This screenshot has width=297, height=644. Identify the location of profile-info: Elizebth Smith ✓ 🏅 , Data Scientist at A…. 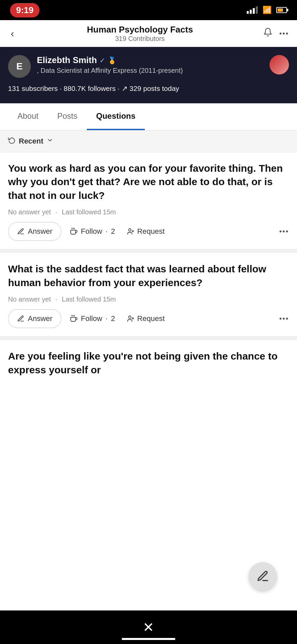
(150, 65).